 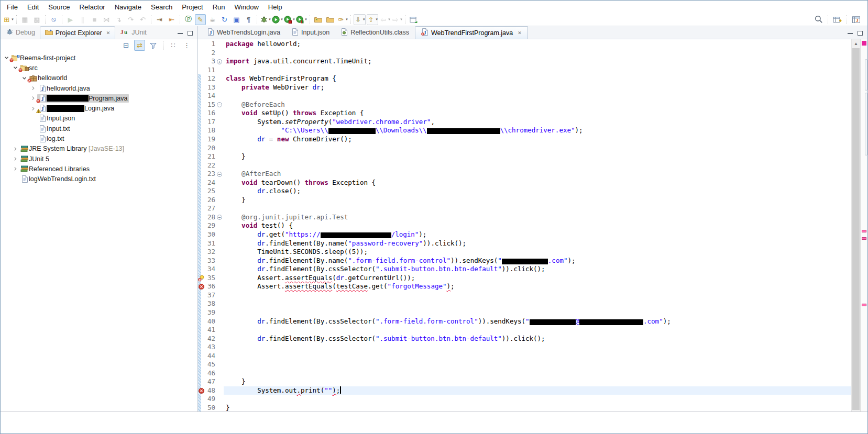 What do you see at coordinates (525, 79) in the screenshot?
I see `code-line-12: 12class WebTrendFirstProgram {` at bounding box center [525, 79].